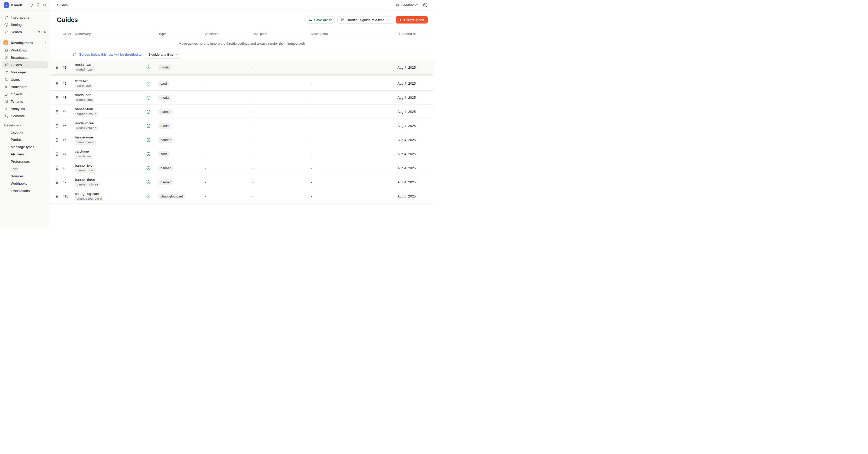 This screenshot has width=868, height=454. Describe the element at coordinates (85, 179) in the screenshot. I see `guide-name: banner-three` at that location.